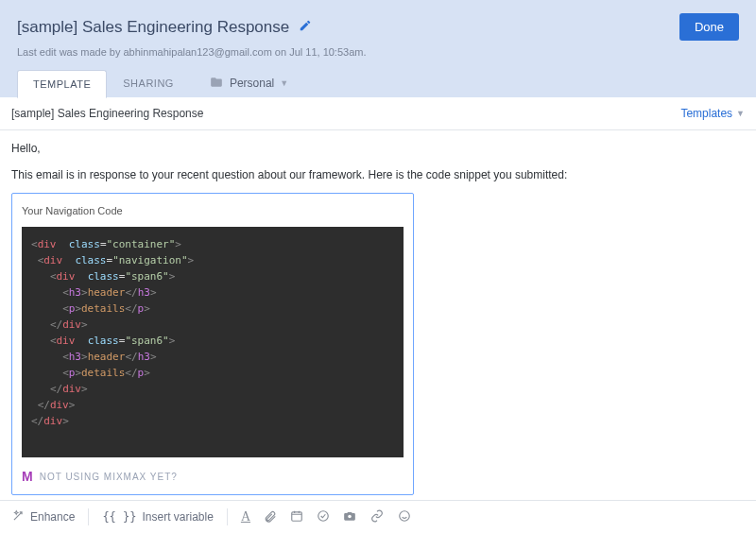  I want to click on edit-icon, so click(305, 26).